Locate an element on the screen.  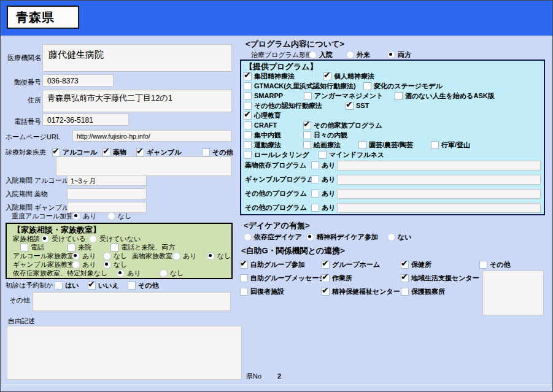
radio-option: 受けている is located at coordinates (65, 239).